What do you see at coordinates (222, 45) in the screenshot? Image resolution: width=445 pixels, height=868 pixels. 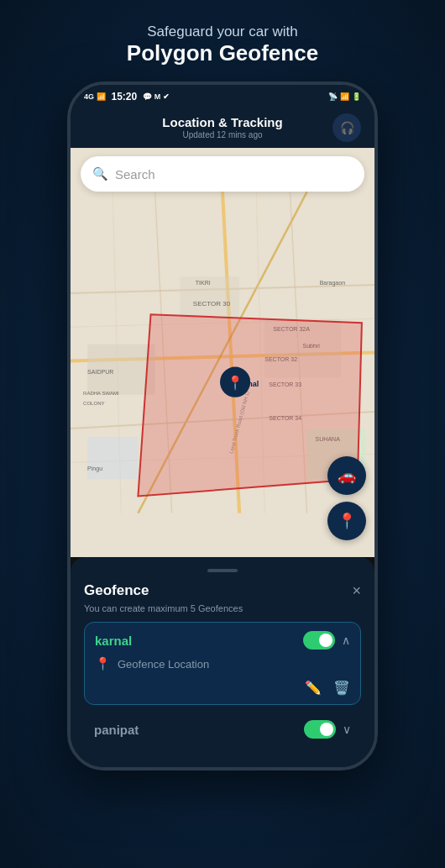 I see `page-header: Safeguard your car with Polygon Geofence` at bounding box center [222, 45].